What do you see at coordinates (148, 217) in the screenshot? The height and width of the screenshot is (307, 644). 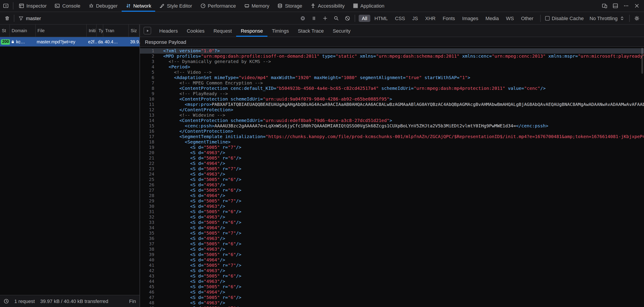 I see `line-number: 32` at bounding box center [148, 217].